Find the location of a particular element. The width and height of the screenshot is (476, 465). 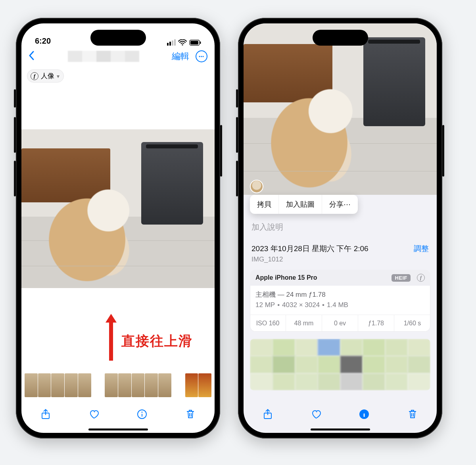

format-badge: HEIF is located at coordinates (401, 278).